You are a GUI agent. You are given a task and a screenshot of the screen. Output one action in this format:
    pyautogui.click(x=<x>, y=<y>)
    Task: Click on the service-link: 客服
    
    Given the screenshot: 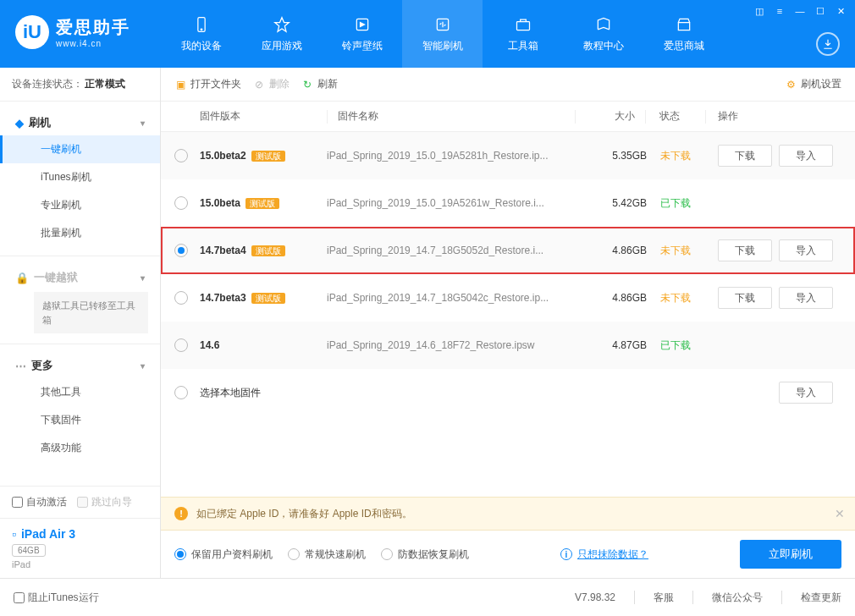 What is the action you would take?
    pyautogui.click(x=664, y=597)
    